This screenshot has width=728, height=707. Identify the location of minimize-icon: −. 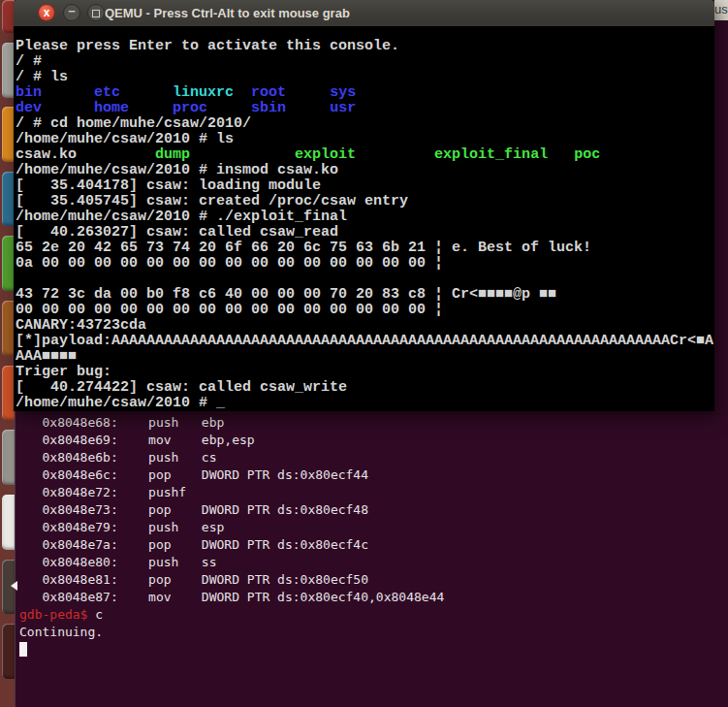
(72, 12).